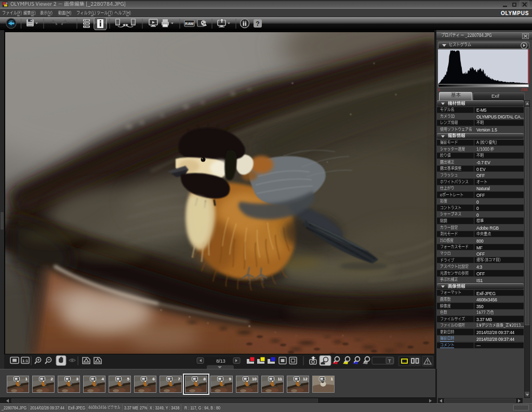 Image resolution: width=532 pixels, height=412 pixels. Describe the element at coordinates (25, 361) in the screenshot. I see `svg-text: 1:1` at that location.